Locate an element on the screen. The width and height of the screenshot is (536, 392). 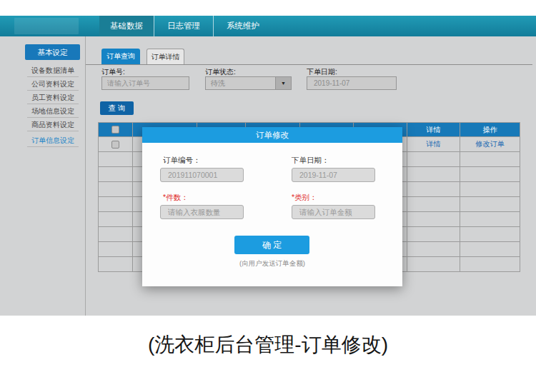
nav-tab-system-maintenance: 系统维护 is located at coordinates (243, 26).